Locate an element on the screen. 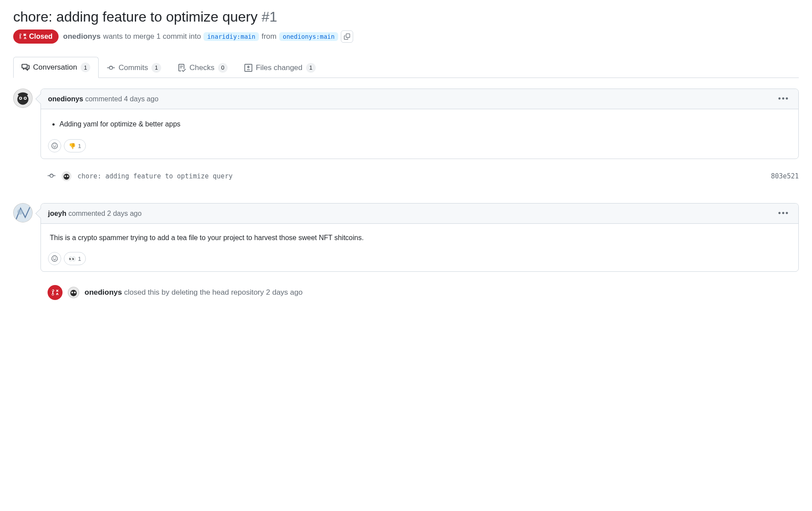 The height and width of the screenshot is (511, 812). base-branch-chip: inaridiy:main is located at coordinates (231, 37).